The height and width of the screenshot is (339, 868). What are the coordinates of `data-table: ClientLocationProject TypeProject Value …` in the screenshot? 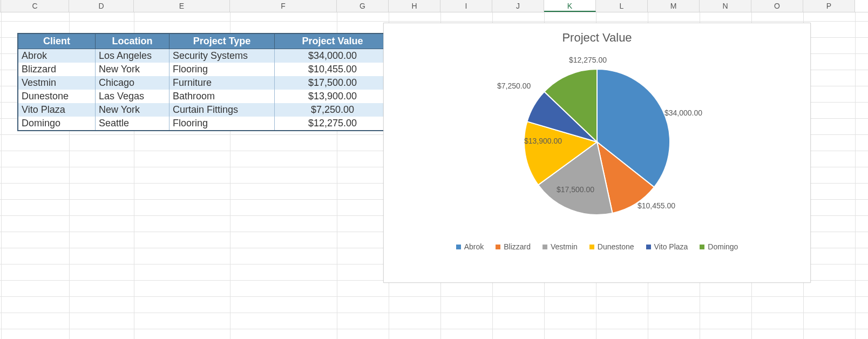 It's located at (204, 82).